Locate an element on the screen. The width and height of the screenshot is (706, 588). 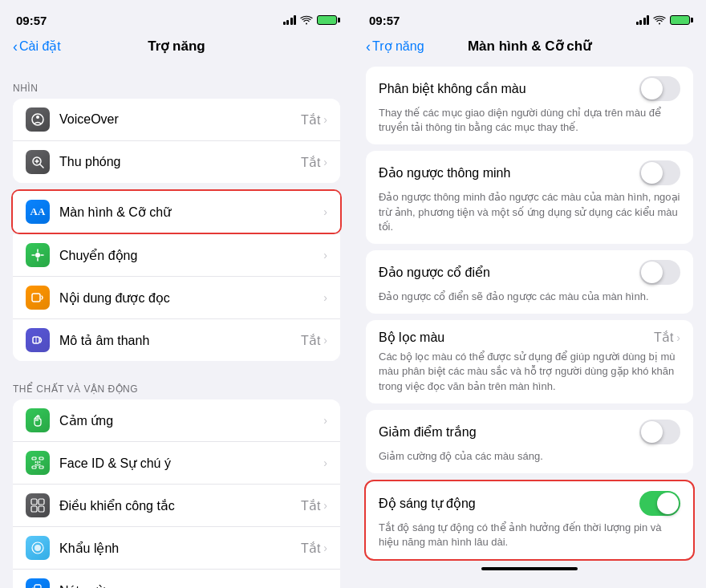
color-filter-value: Tắt is located at coordinates (663, 337).